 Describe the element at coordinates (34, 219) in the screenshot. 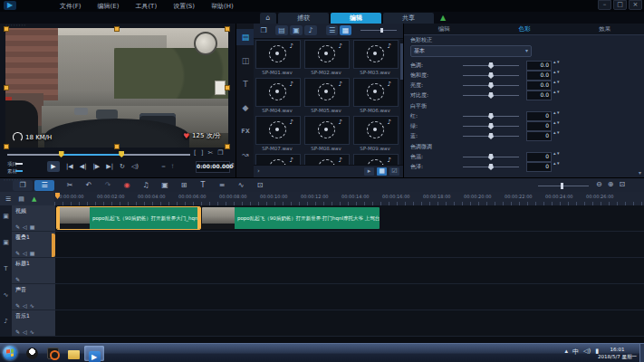

I see `track-header: 视频✎◁▦` at that location.